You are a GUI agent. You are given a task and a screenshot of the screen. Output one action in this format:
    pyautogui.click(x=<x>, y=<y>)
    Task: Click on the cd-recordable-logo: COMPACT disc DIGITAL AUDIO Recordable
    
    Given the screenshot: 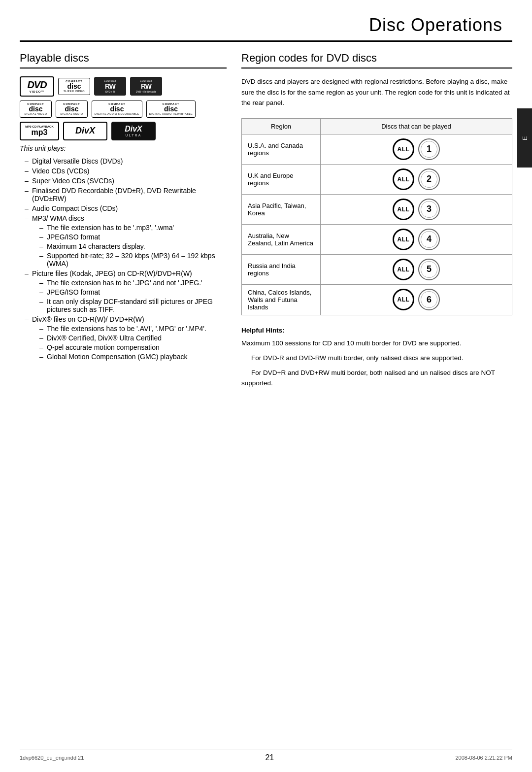 What is the action you would take?
    pyautogui.click(x=117, y=109)
    